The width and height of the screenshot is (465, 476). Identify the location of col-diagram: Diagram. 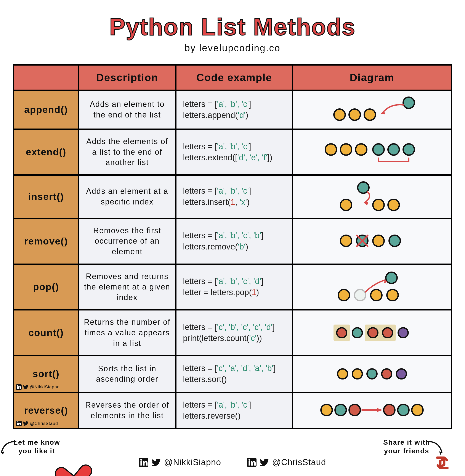
(372, 78).